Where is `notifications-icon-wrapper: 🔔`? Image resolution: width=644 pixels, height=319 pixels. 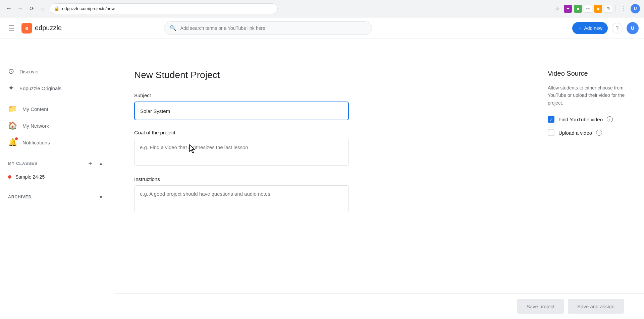
notifications-icon-wrapper: 🔔 is located at coordinates (13, 142).